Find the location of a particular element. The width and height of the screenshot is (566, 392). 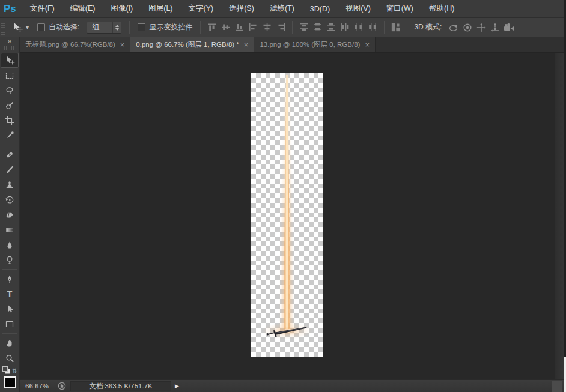

tool-rectangular-marquee is located at coordinates (10, 76).